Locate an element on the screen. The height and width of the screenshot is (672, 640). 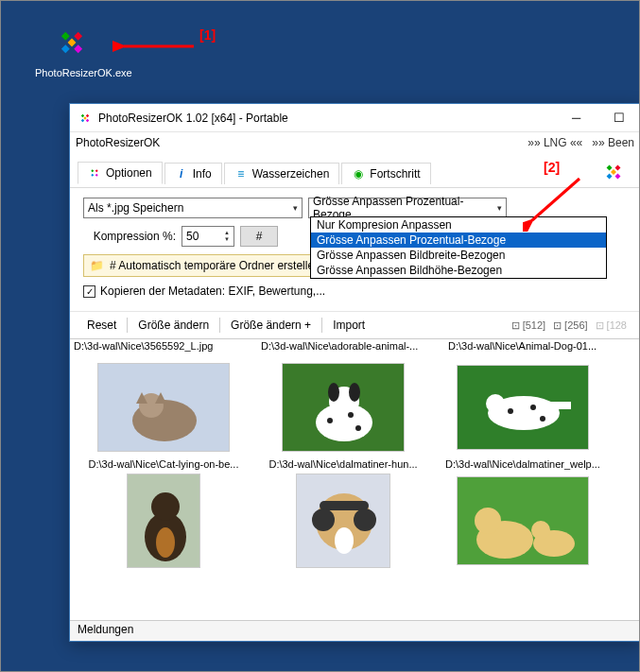
watermark-icon: ≡ is located at coordinates (241, 174).